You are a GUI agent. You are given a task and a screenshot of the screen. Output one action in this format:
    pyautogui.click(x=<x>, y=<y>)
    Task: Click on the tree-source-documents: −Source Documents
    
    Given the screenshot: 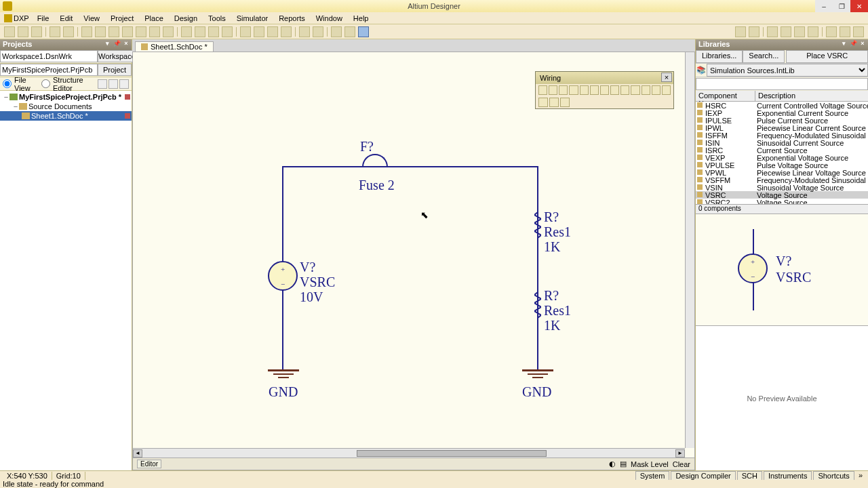 What is the action you would take?
    pyautogui.click(x=66, y=106)
    